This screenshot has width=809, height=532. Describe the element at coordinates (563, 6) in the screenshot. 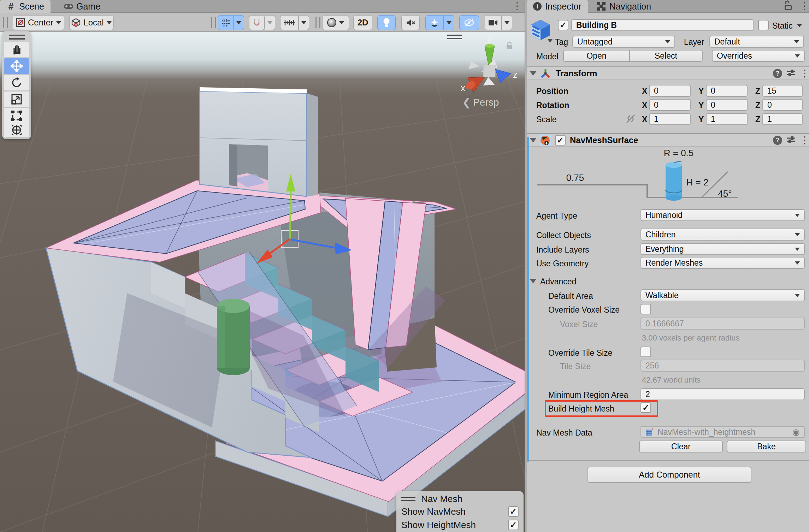

I see `tab-inspector-label: Inspector` at that location.